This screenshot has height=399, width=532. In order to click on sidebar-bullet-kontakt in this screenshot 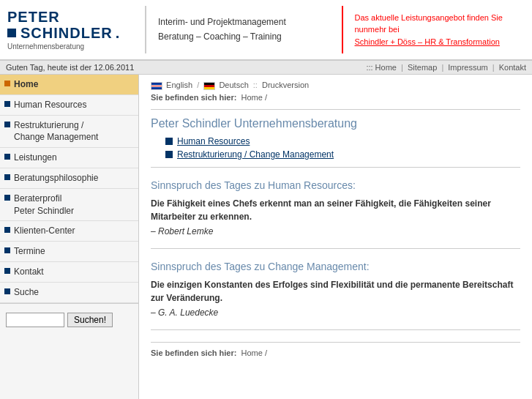, I will do `click(7, 271)`.